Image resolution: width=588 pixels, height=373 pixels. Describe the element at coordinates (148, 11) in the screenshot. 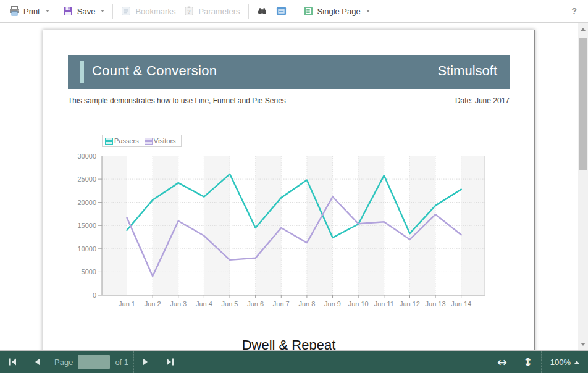

I see `bookmarks-button: Bookmarks` at that location.